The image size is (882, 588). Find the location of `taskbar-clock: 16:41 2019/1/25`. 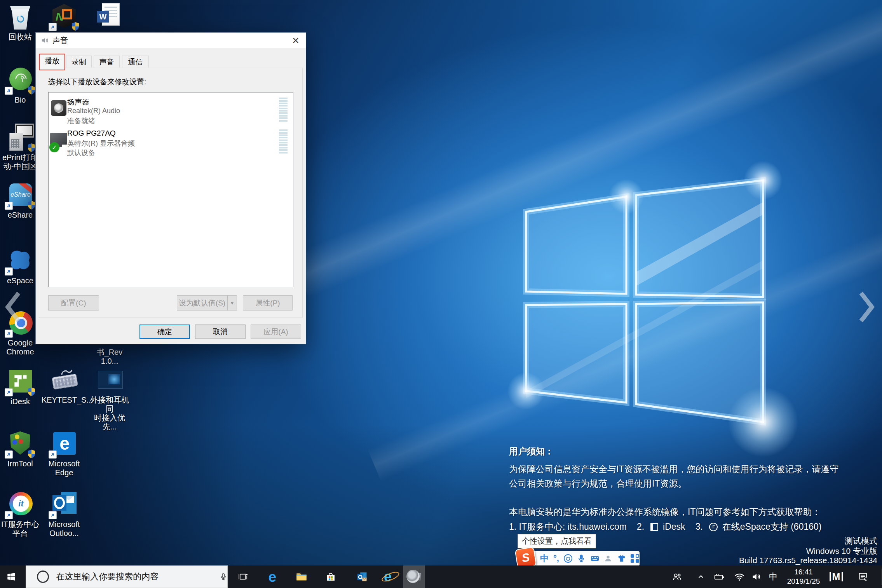

taskbar-clock: 16:41 2019/1/25 is located at coordinates (804, 577).